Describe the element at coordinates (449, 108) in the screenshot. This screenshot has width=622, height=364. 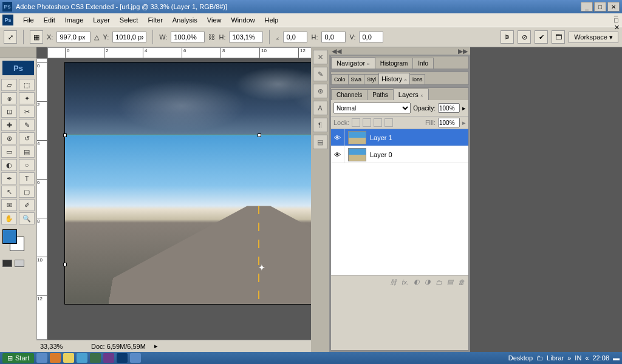
I see `opacity-input` at that location.